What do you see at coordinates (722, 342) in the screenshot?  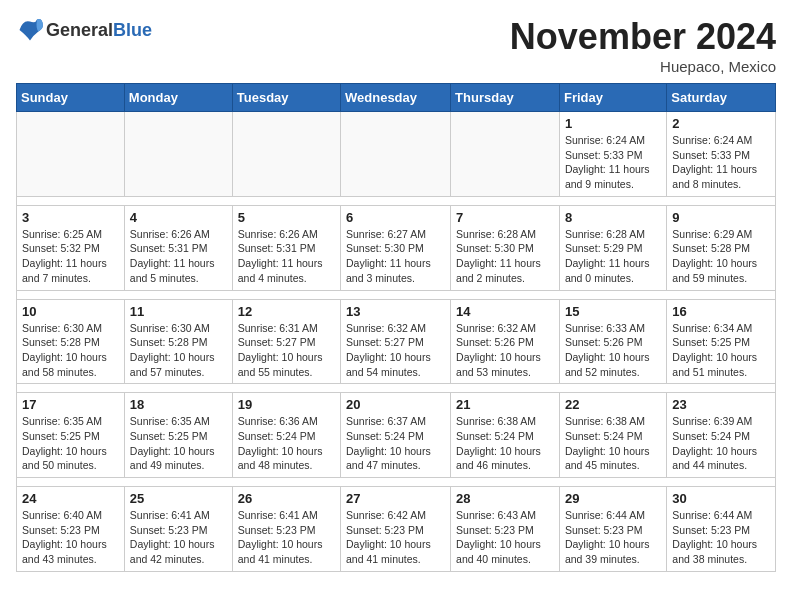 I see `calendar-cell: 16Sunrise: 6:34 AM Sunset: 5:25 PM Dayli…` at bounding box center [722, 342].